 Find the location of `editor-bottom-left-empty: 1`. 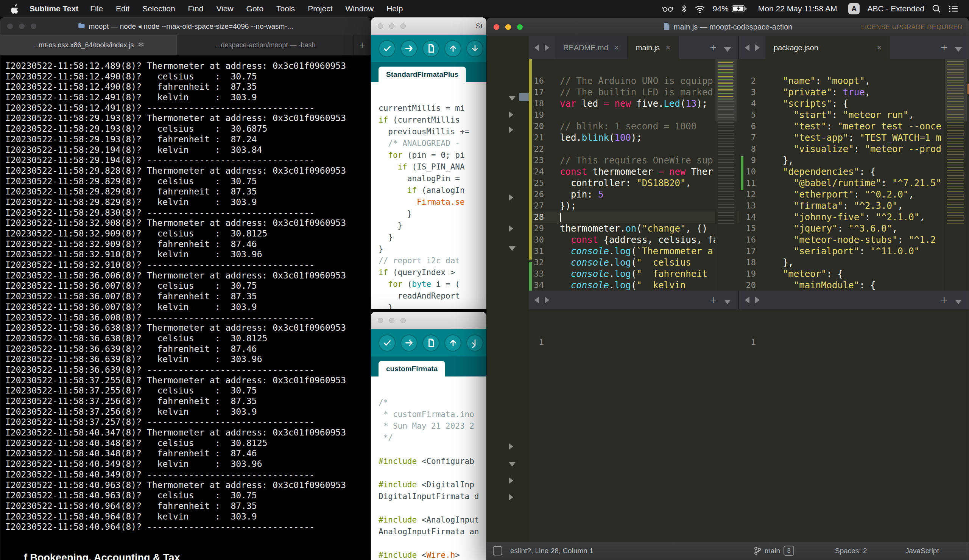

editor-bottom-left-empty: 1 is located at coordinates (634, 426).